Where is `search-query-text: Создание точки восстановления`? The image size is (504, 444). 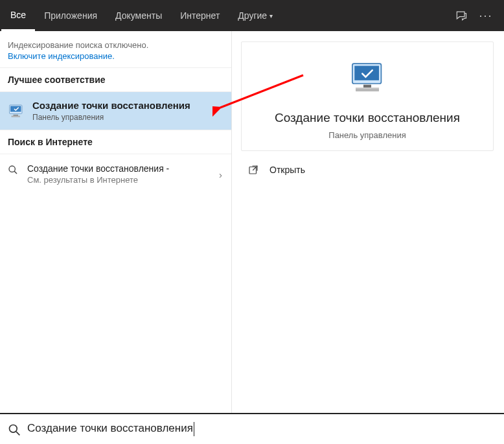
search-query-text: Создание точки восстановления is located at coordinates (110, 428).